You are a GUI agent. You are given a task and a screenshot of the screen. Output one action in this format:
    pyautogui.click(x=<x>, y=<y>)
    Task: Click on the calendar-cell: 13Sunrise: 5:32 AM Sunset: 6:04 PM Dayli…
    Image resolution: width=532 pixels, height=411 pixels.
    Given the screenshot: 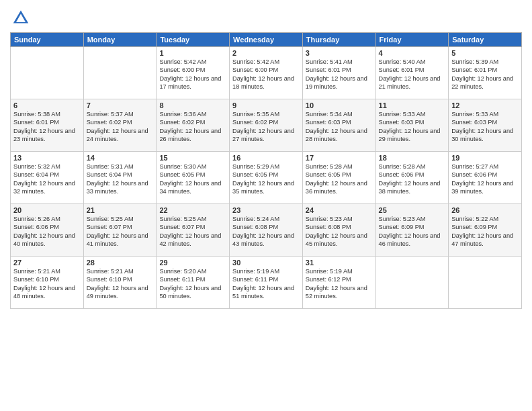 What is the action you would take?
    pyautogui.click(x=47, y=178)
    